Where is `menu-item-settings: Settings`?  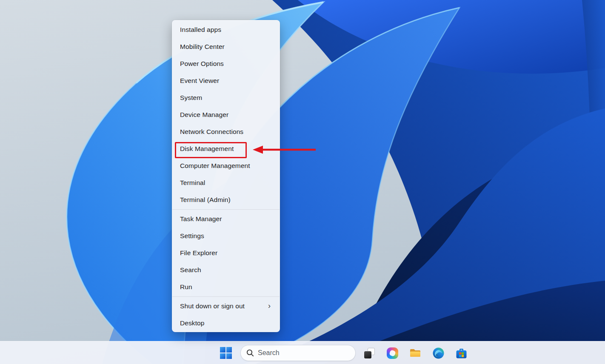 menu-item-settings: Settings is located at coordinates (226, 236).